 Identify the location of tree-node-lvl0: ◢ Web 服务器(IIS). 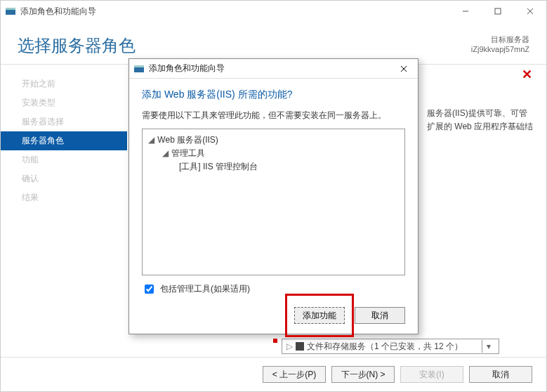
(274, 141).